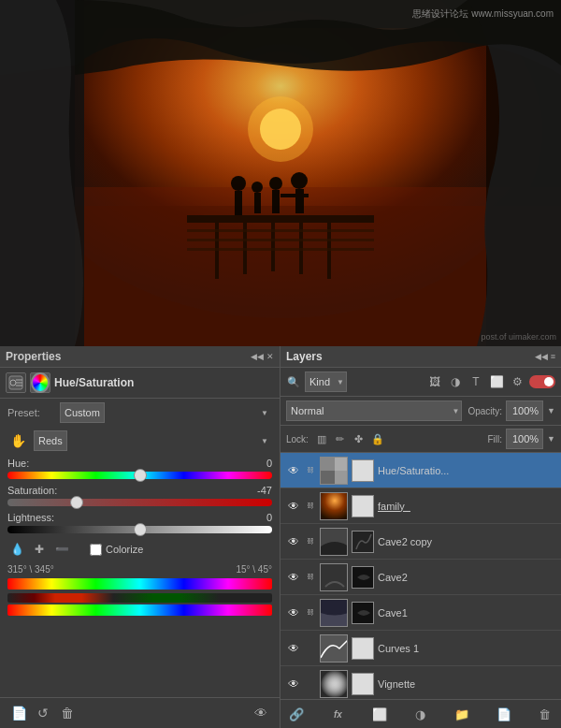  Describe the element at coordinates (421, 613) in the screenshot. I see `layer-item: 👁 ⛓ Cave1` at that location.